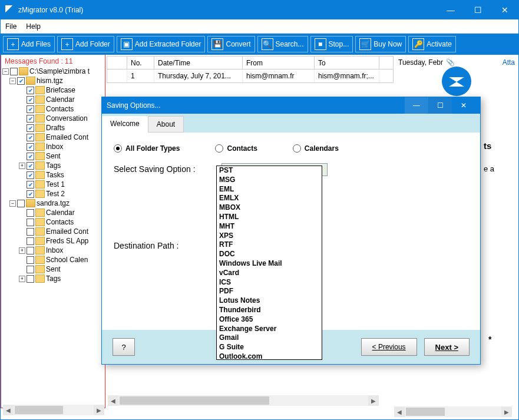 The height and width of the screenshot is (420, 519). What do you see at coordinates (231, 44) in the screenshot?
I see `convert-button: 💾Convert` at bounding box center [231, 44].